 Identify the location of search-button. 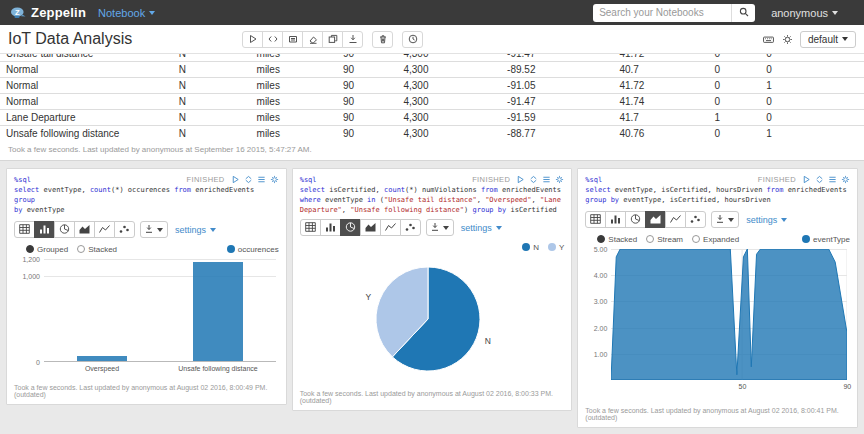
(743, 13).